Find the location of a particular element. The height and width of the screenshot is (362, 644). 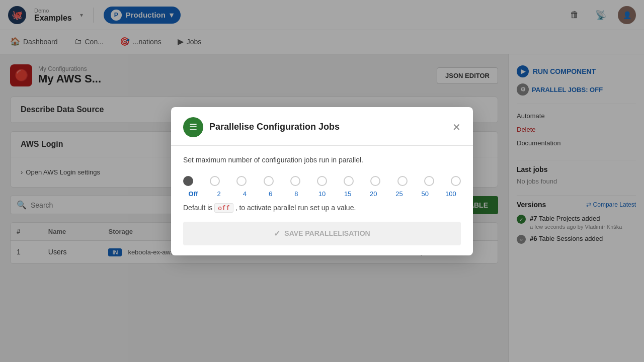

slider-label-10: 10 is located at coordinates (322, 194).